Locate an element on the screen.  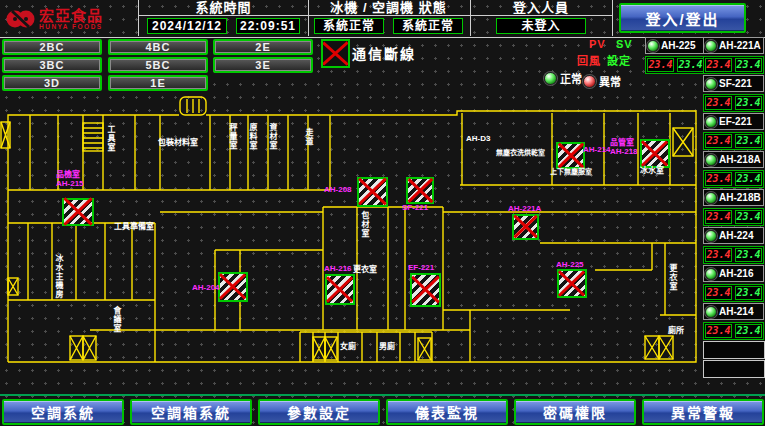
unit-button-ah224: AH-224 is located at coordinates (734, 236).